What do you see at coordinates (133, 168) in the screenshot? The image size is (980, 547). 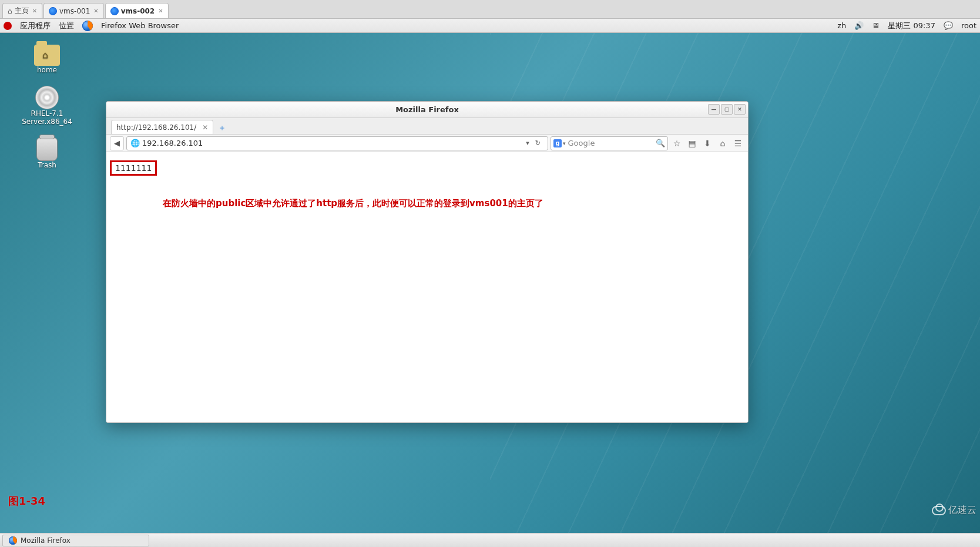 I see `page-body-text: 1111111` at bounding box center [133, 168].